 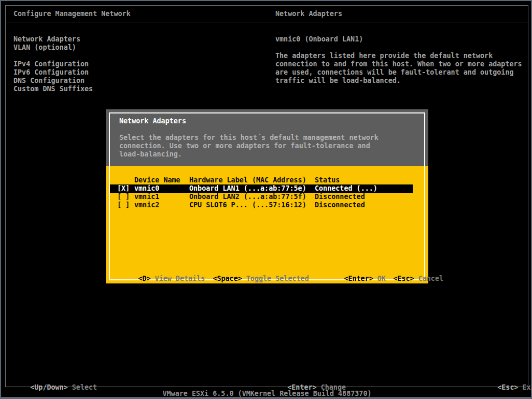 What do you see at coordinates (72, 14) in the screenshot?
I see `page-title: Configure Management Network` at bounding box center [72, 14].